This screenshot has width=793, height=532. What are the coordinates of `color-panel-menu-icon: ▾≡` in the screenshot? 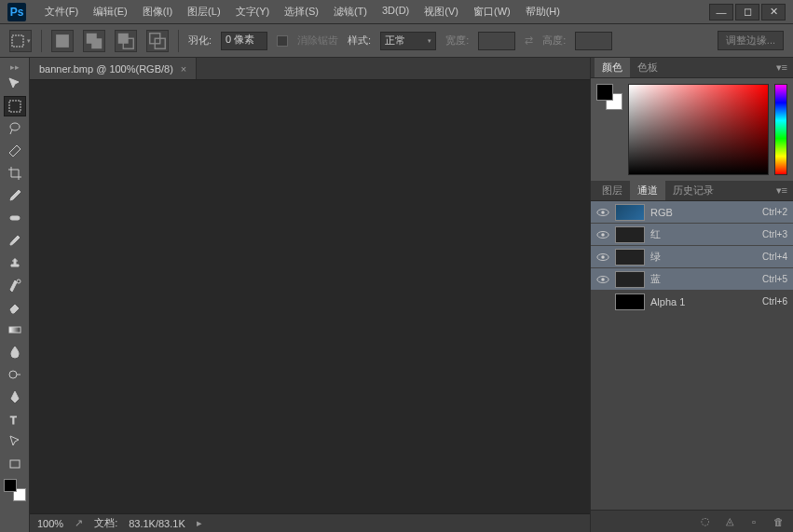 It's located at (782, 67).